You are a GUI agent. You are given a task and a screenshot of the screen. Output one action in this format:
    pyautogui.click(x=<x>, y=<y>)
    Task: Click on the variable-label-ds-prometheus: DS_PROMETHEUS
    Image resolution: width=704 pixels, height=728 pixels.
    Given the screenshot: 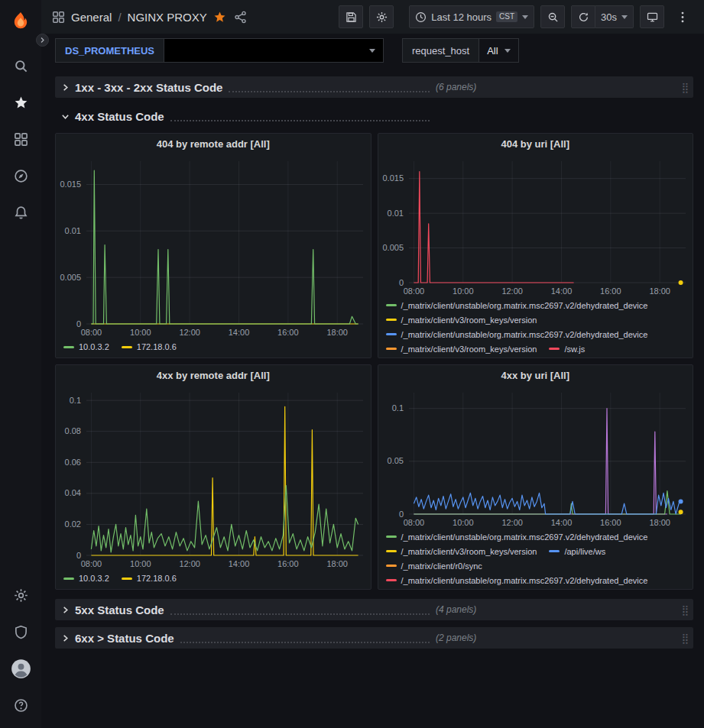 What is the action you would take?
    pyautogui.click(x=110, y=50)
    